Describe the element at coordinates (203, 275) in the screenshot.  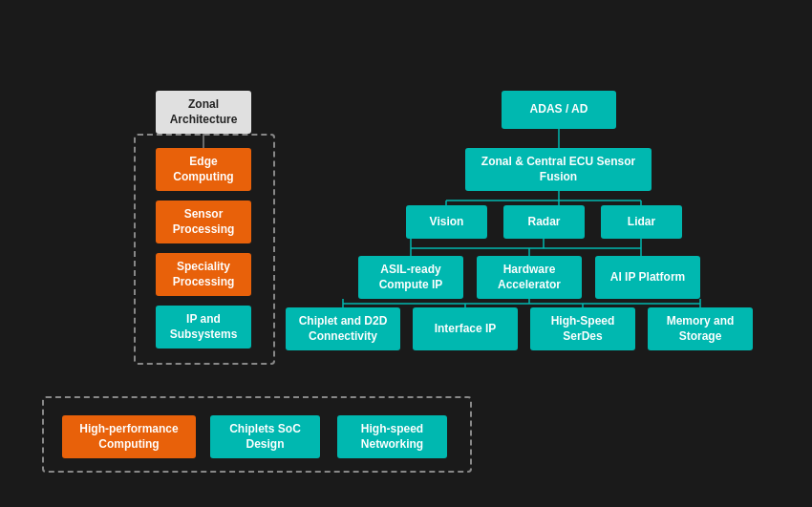
I see `speciality-processing-label: Speciality Processing` at that location.